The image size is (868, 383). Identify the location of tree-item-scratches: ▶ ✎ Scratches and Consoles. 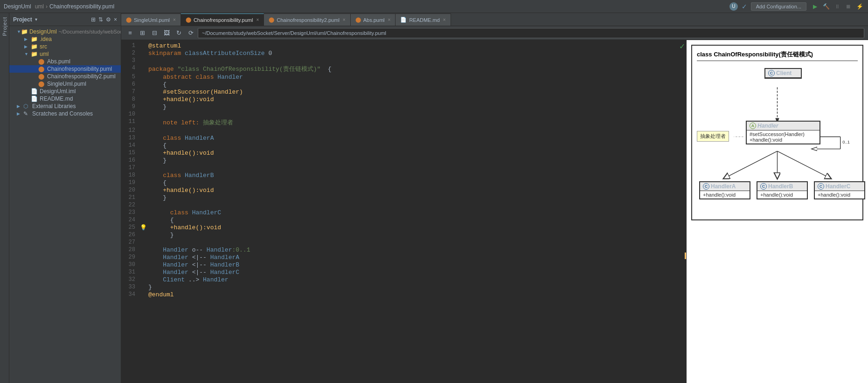
(65, 114).